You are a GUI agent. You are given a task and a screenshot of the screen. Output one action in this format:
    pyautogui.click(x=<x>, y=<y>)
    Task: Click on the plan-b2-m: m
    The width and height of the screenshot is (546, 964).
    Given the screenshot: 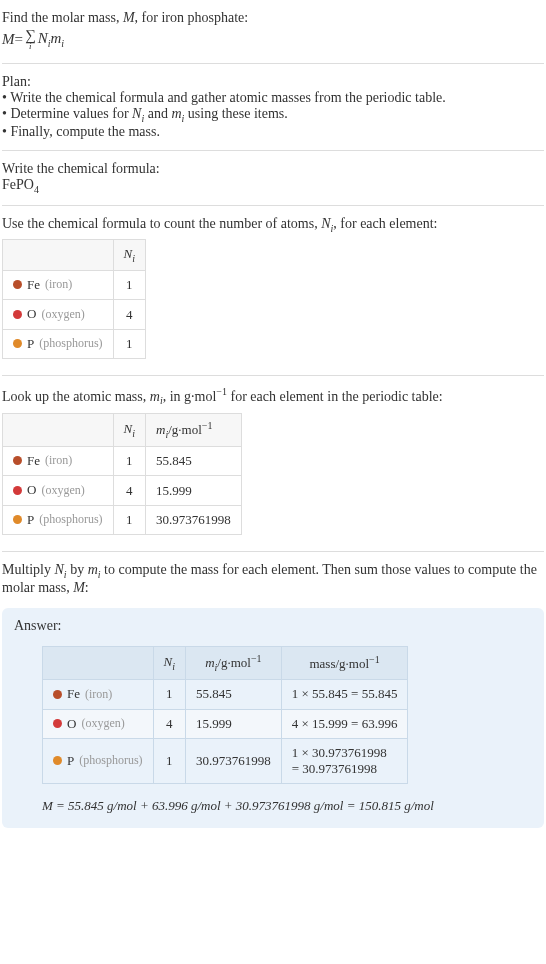 What is the action you would take?
    pyautogui.click(x=176, y=114)
    